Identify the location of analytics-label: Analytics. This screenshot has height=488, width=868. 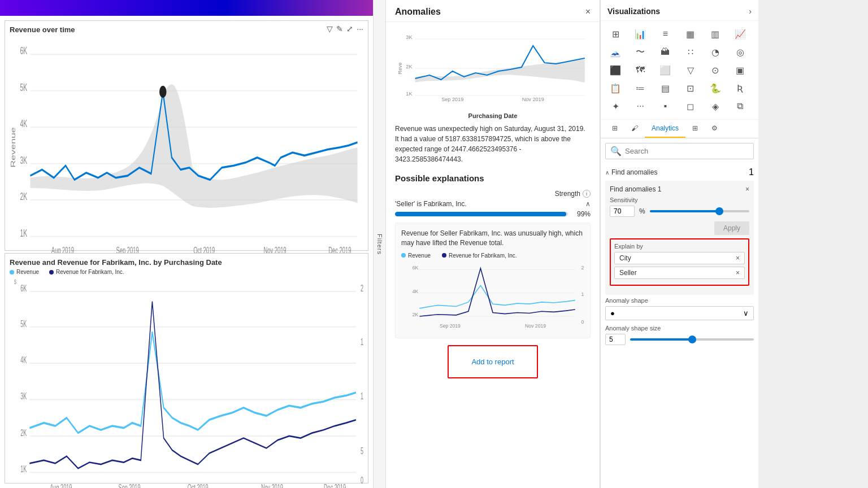
(665, 128).